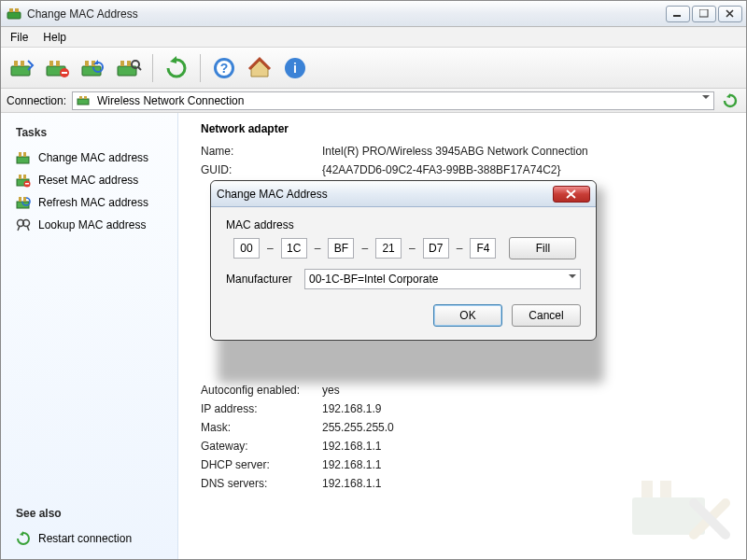 This screenshot has width=747, height=560. What do you see at coordinates (90, 225) in the screenshot?
I see `sidebar-item-lookup: Lookup MAC address` at bounding box center [90, 225].